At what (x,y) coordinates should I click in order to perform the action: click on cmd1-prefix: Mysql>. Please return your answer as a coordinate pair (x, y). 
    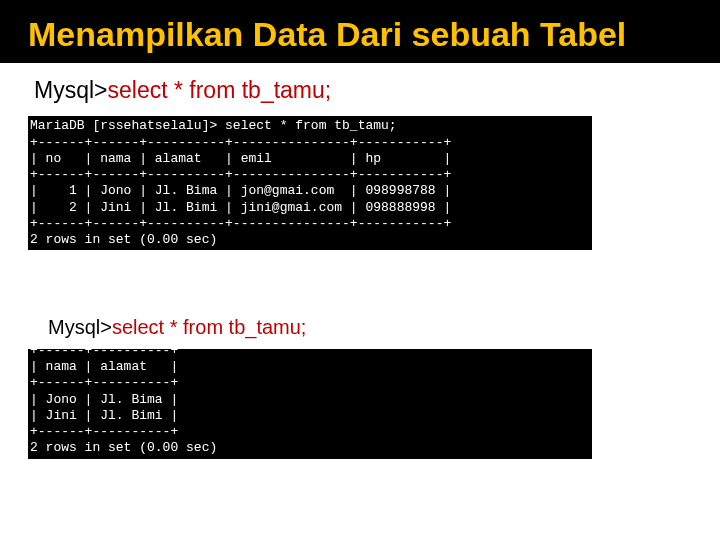
    Looking at the image, I should click on (71, 90).